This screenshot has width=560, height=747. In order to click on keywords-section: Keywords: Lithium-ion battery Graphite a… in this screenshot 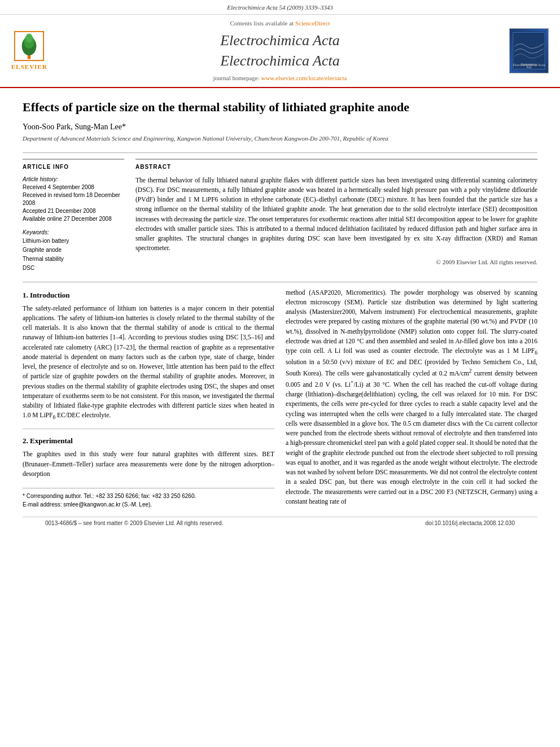, I will do `click(73, 251)`.